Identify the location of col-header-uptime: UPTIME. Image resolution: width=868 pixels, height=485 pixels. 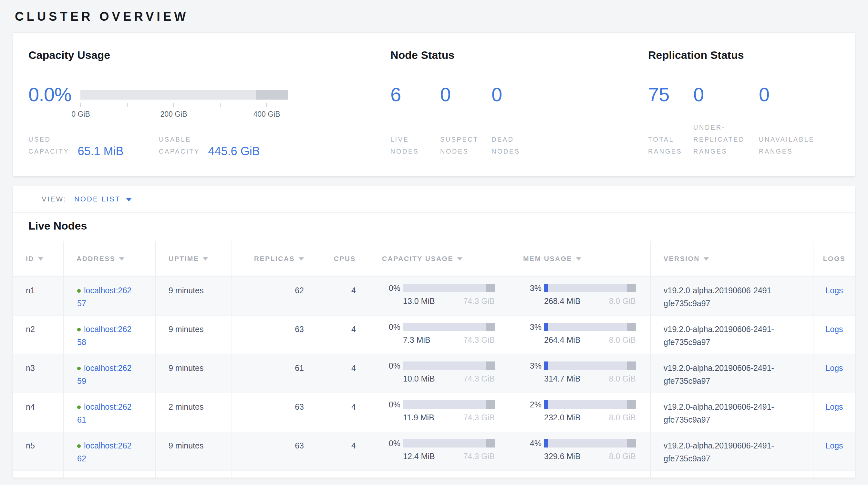
(194, 259).